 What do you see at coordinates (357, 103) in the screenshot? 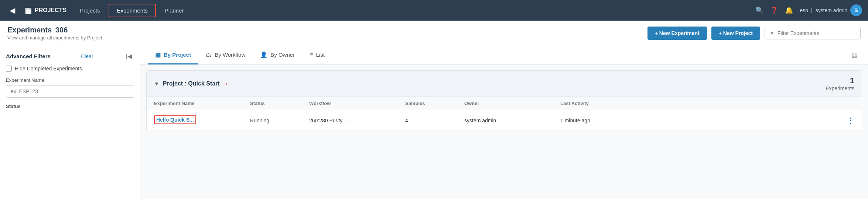
I see `col-header-workflow: Workflow` at bounding box center [357, 103].